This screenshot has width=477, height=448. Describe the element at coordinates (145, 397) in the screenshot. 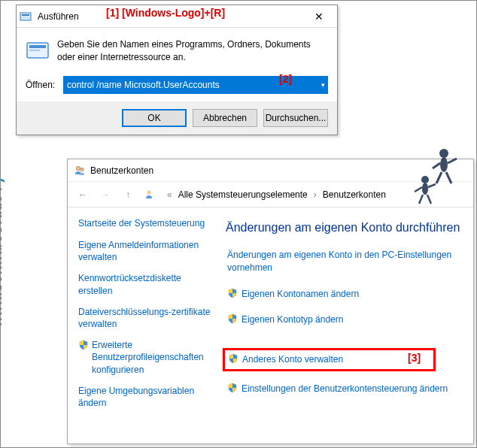

I see `sidebar-item-env-vars: Eigene Umgebungsvariablen ändern` at that location.